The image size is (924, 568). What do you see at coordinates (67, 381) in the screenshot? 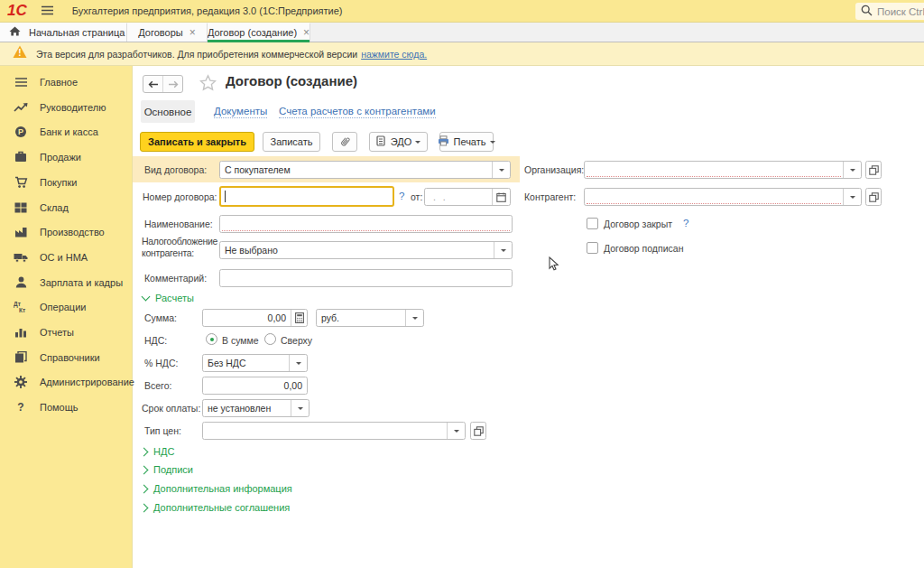
I see `sidebar-item-administrirovanie: Администрирование` at bounding box center [67, 381].